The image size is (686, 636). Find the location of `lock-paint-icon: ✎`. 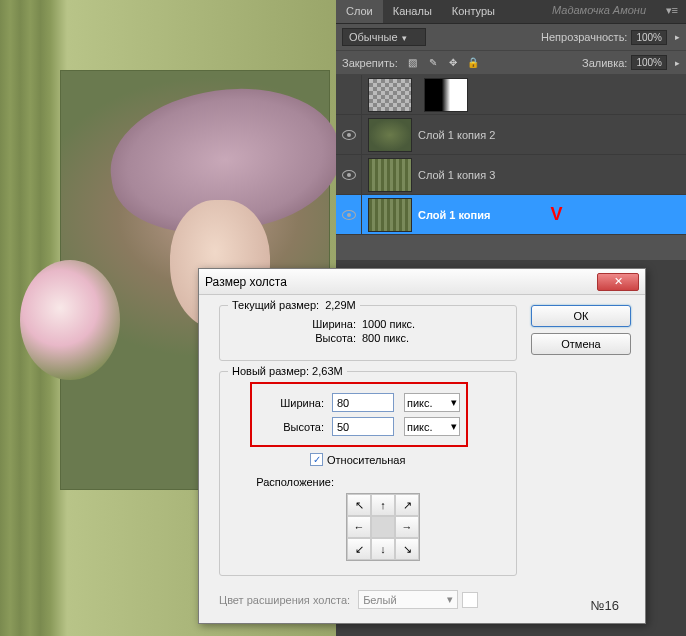

lock-paint-icon: ✎ is located at coordinates (433, 63).